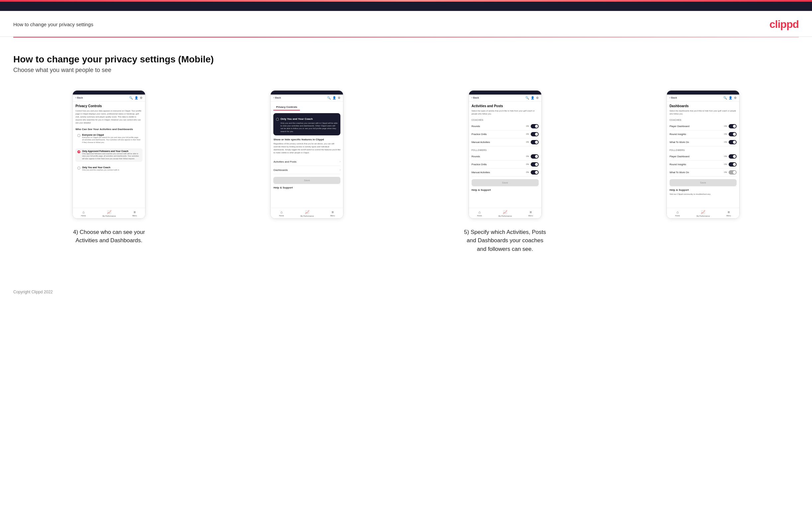 The width and height of the screenshot is (812, 507). I want to click on phone-bottom-nav-4: ⌂ Home 📈 My Performance ≡ Menu, so click(703, 213).